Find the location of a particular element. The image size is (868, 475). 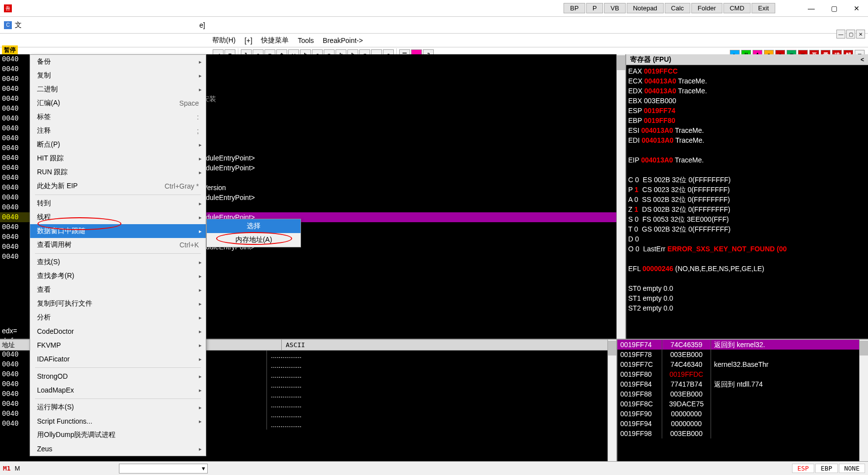

ctx-item: 查找(S) is located at coordinates (118, 262).